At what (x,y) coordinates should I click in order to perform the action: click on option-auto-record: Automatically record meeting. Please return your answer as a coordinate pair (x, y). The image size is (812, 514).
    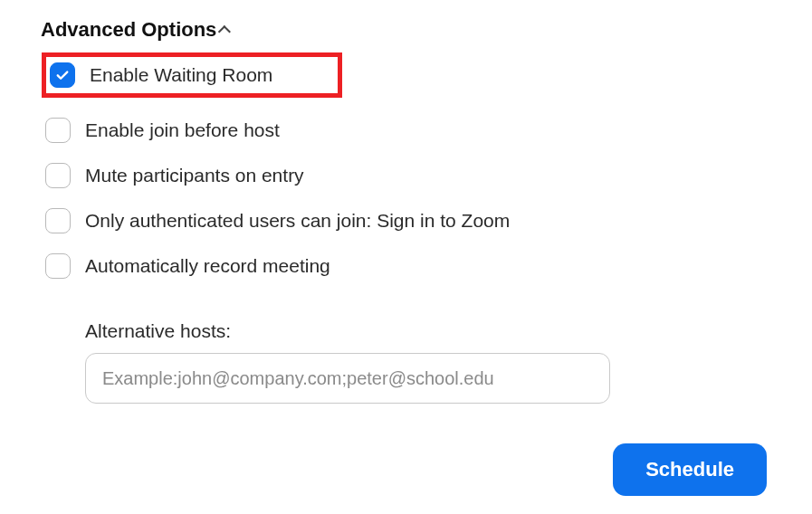
    Looking at the image, I should click on (408, 266).